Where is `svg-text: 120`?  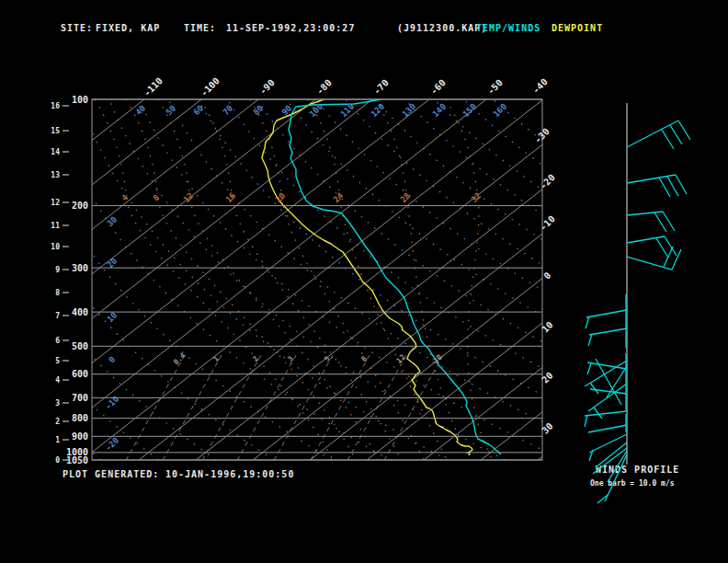 svg-text: 120 is located at coordinates (379, 110).